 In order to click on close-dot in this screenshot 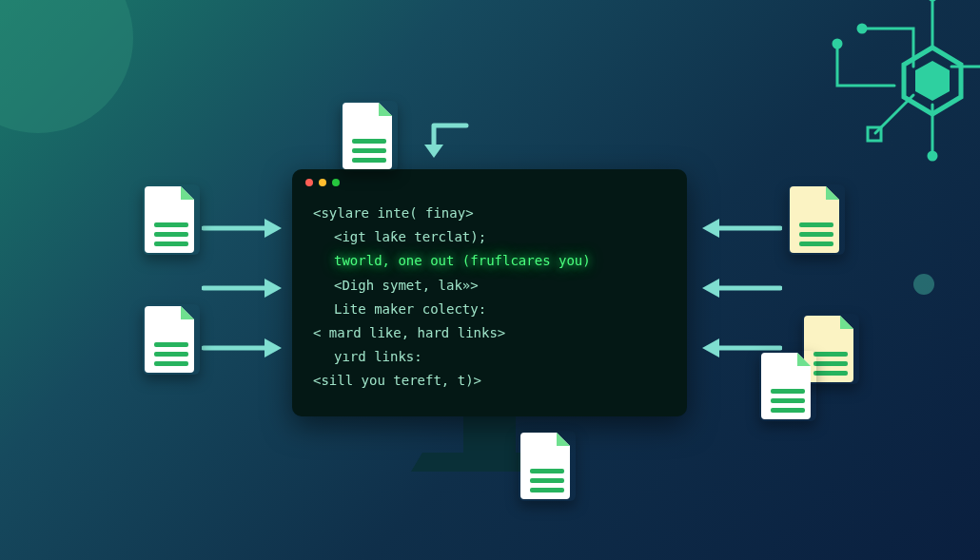, I will do `click(309, 183)`.